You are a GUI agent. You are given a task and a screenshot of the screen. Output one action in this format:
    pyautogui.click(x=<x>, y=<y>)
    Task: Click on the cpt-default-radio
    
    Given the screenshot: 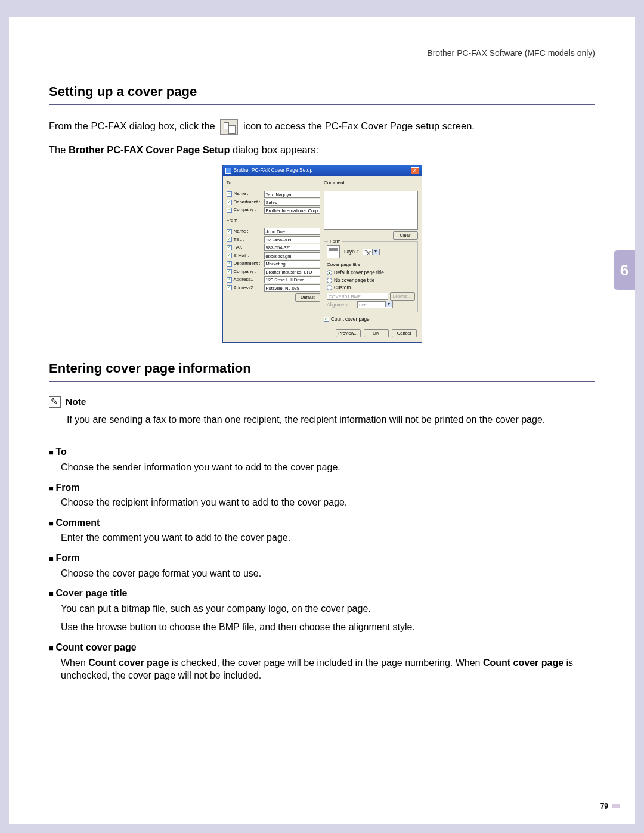 What is the action you would take?
    pyautogui.click(x=329, y=273)
    